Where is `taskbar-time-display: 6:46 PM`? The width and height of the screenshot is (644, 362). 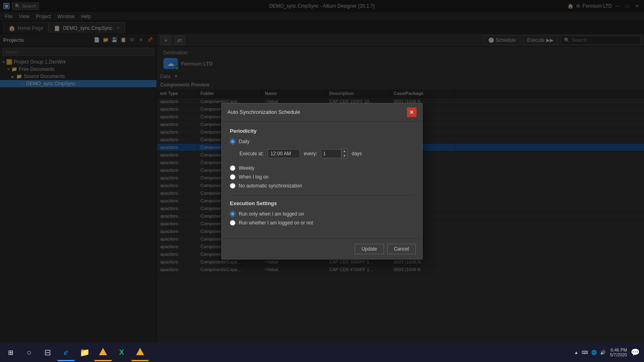
taskbar-time-display: 6:46 PM is located at coordinates (618, 350).